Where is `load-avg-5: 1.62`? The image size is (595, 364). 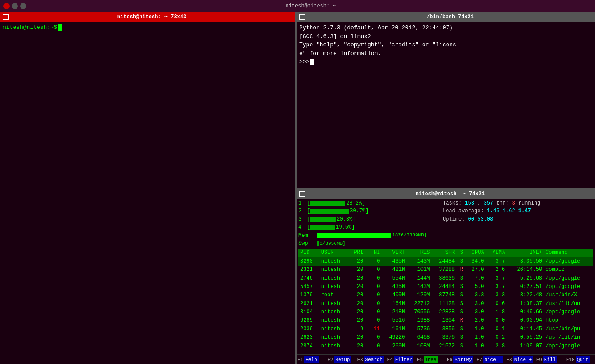
load-avg-5: 1.62 is located at coordinates (509, 211).